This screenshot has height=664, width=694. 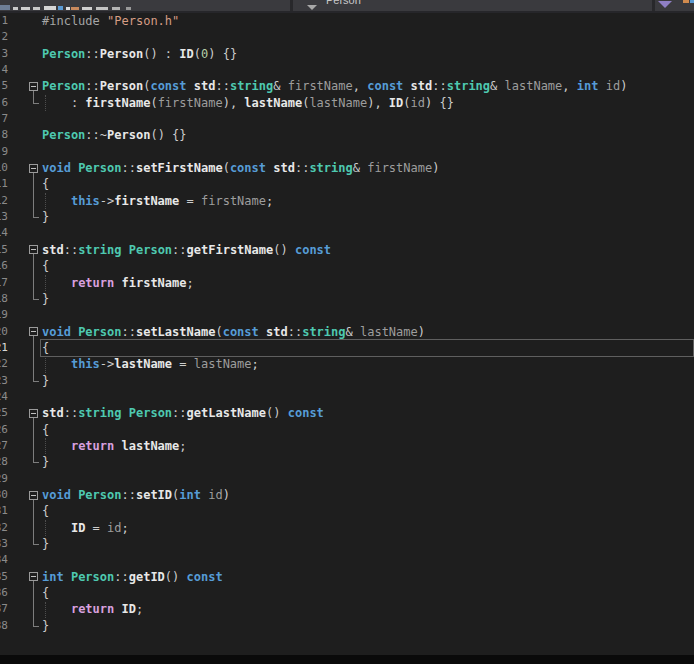 I want to click on line-number: 33, so click(x=5, y=544).